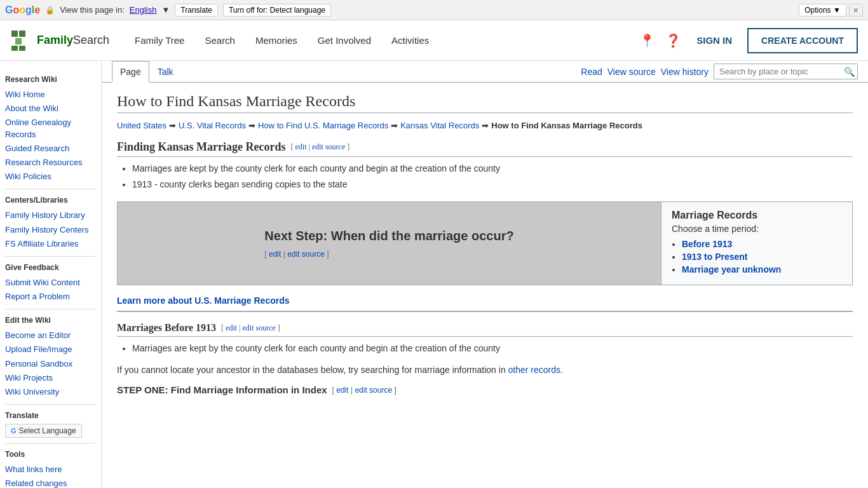  I want to click on info-box-next-step-text: Next Step: When did the marriage occur?, so click(389, 236).